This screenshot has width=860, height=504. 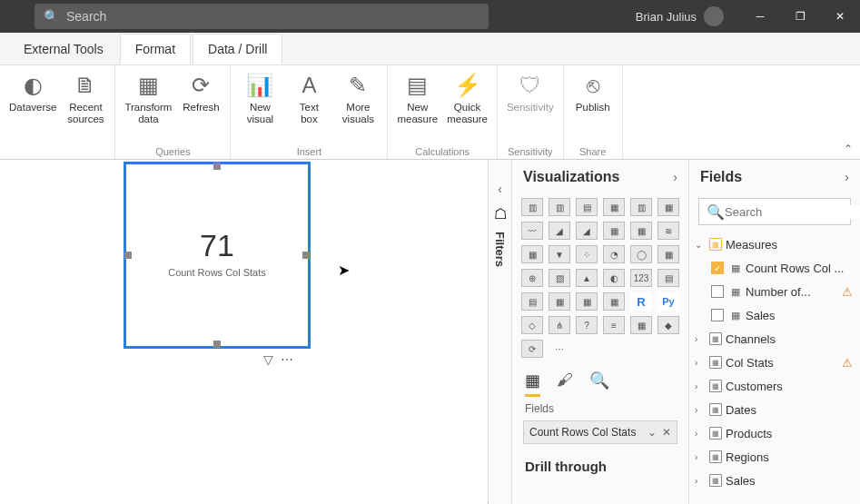 What do you see at coordinates (500, 214) in the screenshot?
I see `filters-icon: ☖` at bounding box center [500, 214].